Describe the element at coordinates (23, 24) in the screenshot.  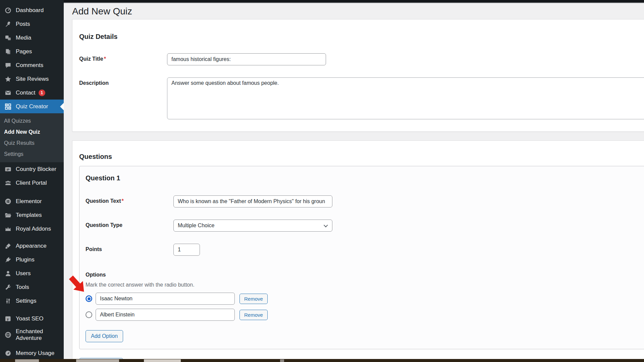
I see `sidebar-item-label: Posts` at that location.